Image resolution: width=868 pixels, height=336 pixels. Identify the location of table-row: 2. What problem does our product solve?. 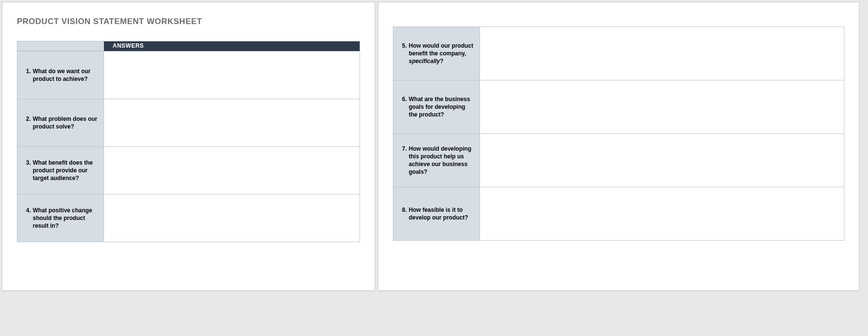
(189, 122).